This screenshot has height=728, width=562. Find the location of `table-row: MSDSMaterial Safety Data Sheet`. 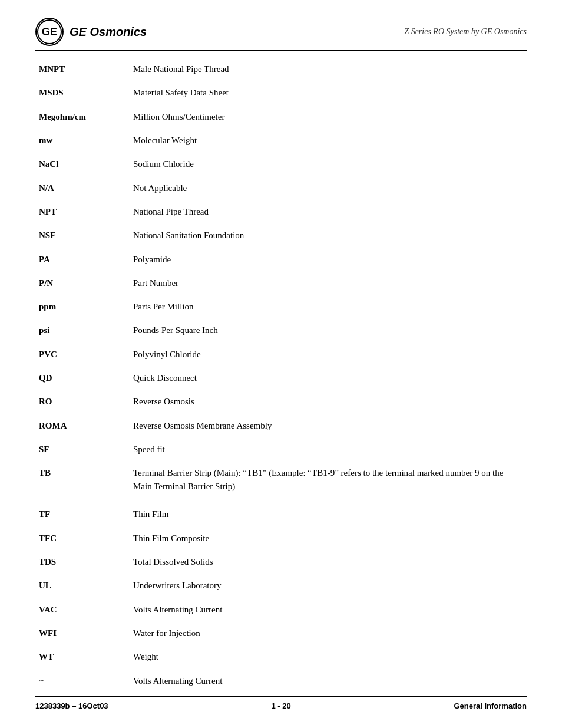

table-row: MSDSMaterial Safety Data Sheet is located at coordinates (281, 95).